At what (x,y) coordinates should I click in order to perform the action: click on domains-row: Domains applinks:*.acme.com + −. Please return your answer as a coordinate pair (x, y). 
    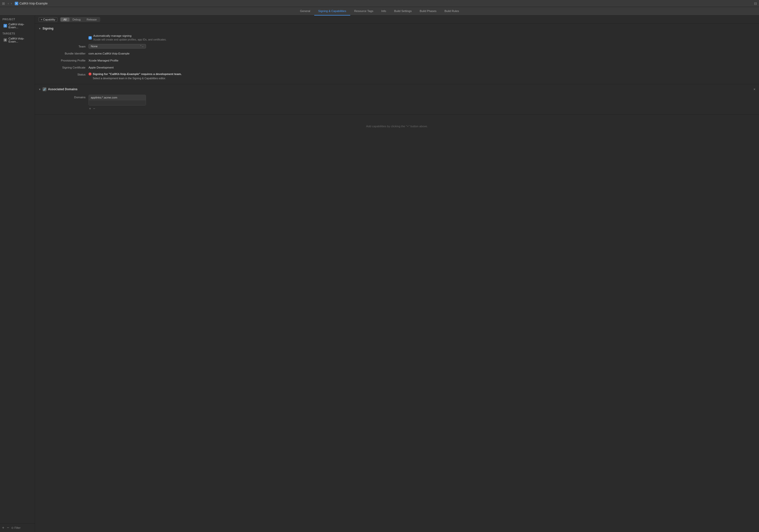
    Looking at the image, I should click on (397, 102).